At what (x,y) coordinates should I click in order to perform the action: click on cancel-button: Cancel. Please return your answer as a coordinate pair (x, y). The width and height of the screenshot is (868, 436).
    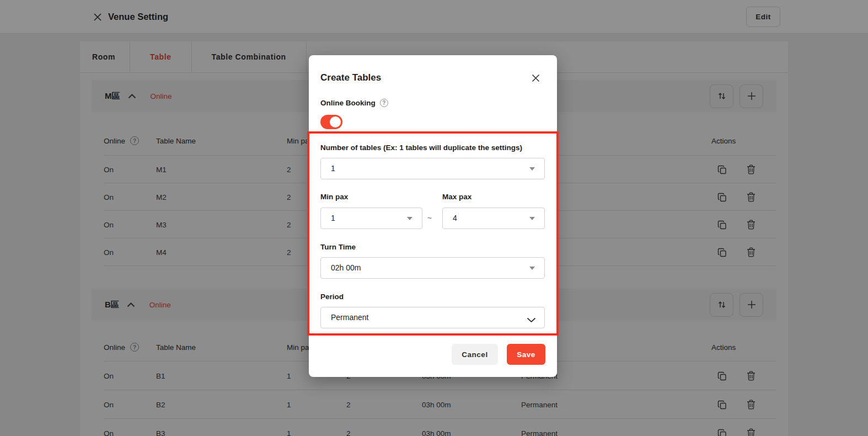
    Looking at the image, I should click on (475, 354).